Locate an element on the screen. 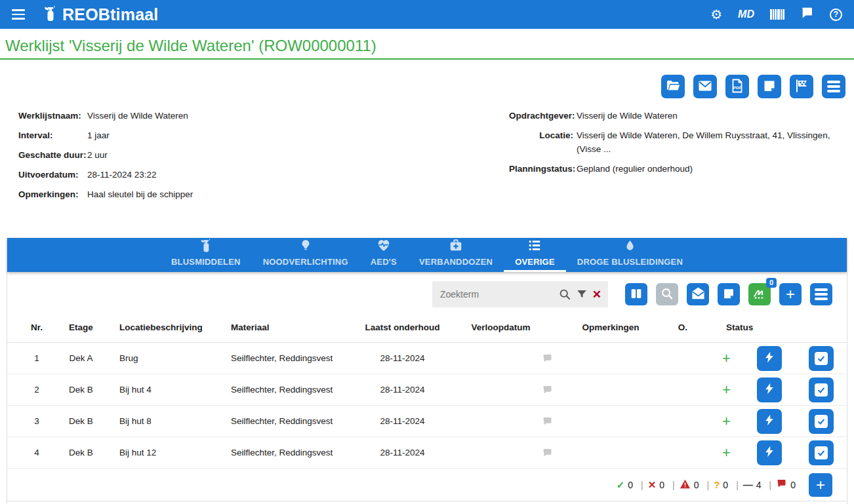 This screenshot has height=504, width=854. table-row: 3 Dek B Bij hut 8 Seilflechter, Reddings… is located at coordinates (427, 421).